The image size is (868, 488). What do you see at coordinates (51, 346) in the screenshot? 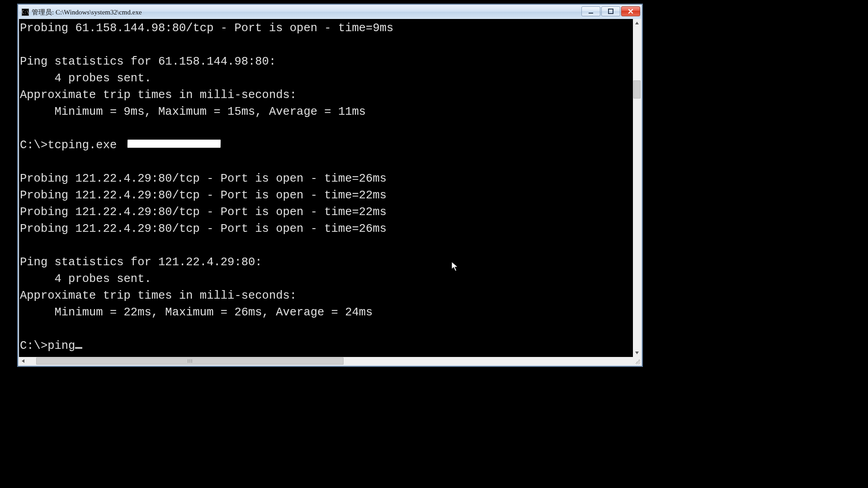
I see `prompt-line: C:\>ping` at bounding box center [51, 346].